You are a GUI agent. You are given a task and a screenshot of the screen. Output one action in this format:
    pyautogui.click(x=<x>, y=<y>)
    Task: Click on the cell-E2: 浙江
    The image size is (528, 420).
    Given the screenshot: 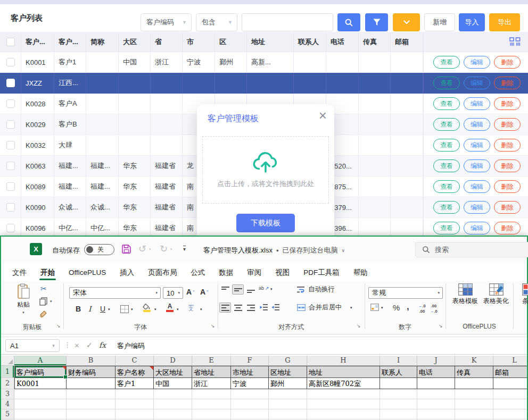 What is the action you would take?
    pyautogui.click(x=212, y=384)
    